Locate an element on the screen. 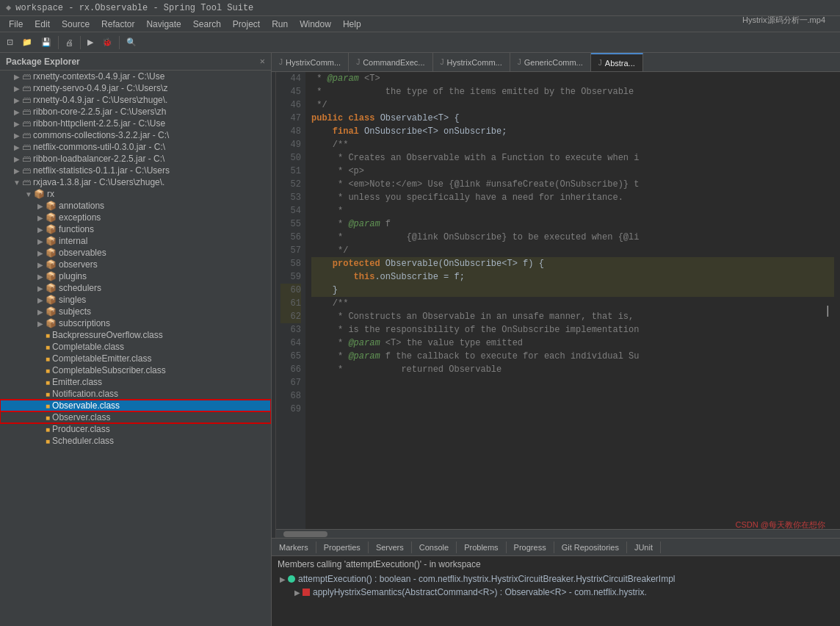  sidebar-item-subscriptions: ▶ 📦 subscriptions is located at coordinates (135, 323).